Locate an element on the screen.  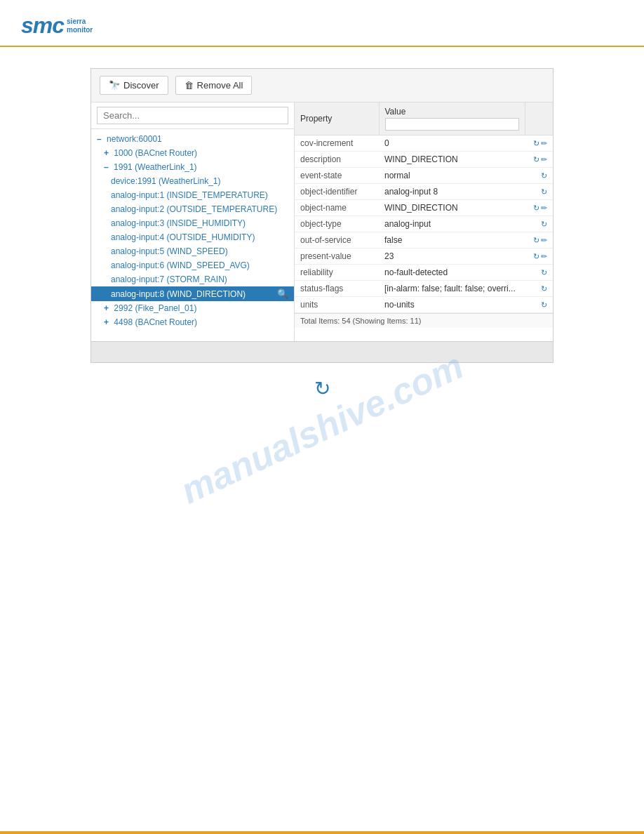
refresh-center: ↻ is located at coordinates (322, 385).